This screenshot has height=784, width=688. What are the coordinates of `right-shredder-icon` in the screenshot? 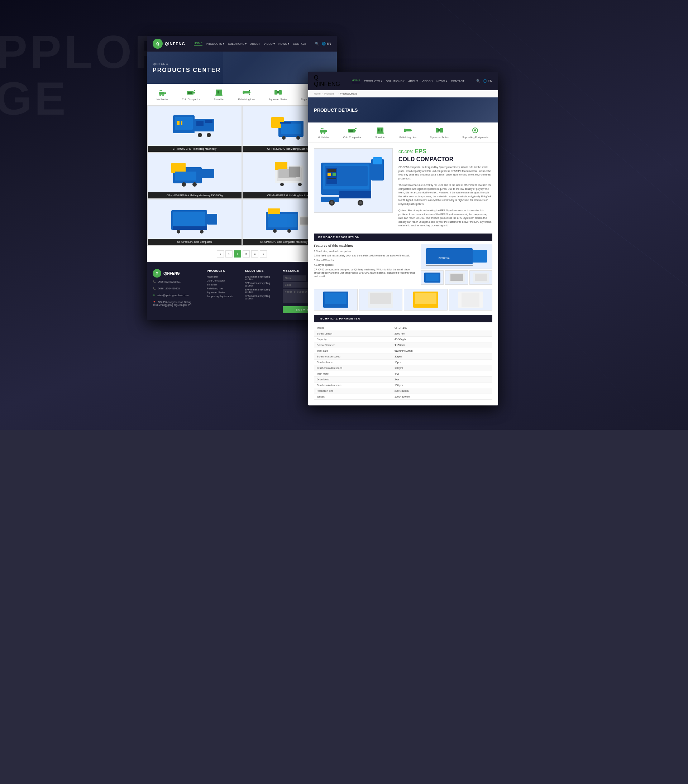 It's located at (380, 130).